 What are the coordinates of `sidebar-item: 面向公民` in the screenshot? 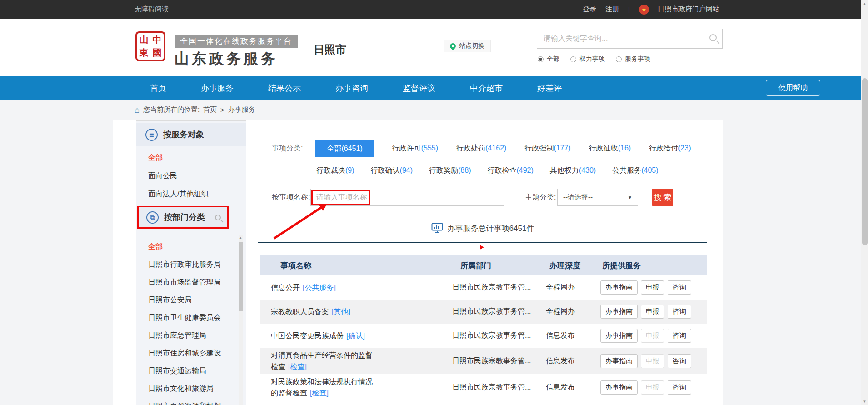 It's located at (191, 176).